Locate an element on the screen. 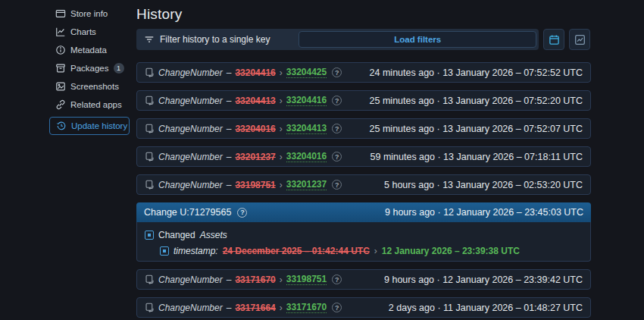  history-row: ChangeNumber– 33204416 › 33204425 ? 24 m… is located at coordinates (364, 73).